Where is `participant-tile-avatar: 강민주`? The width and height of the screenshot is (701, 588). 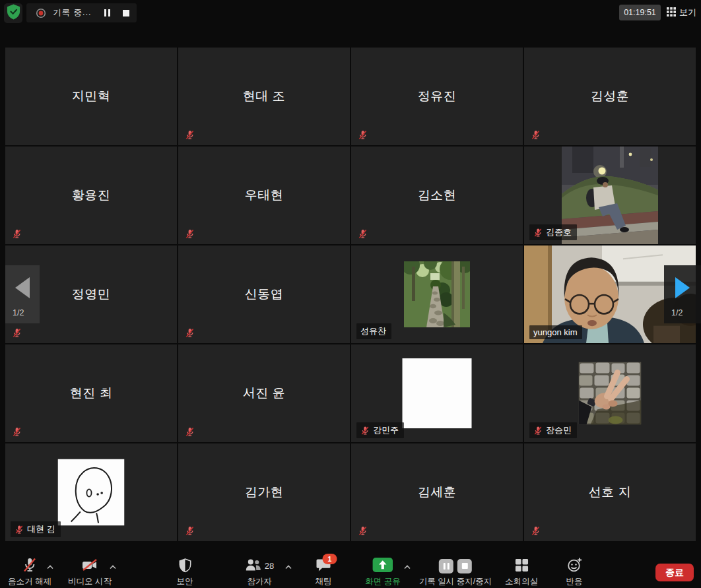
participant-tile-avatar: 강민주 is located at coordinates (437, 393).